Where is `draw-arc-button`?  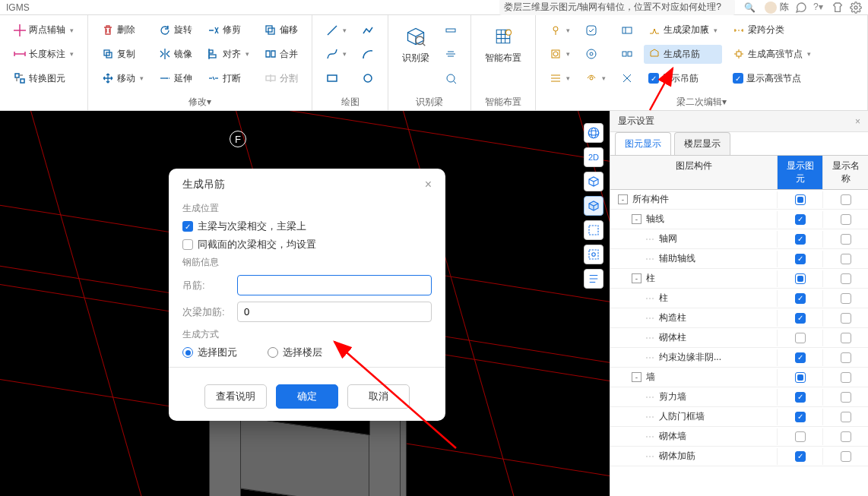 draw-arc-button is located at coordinates (368, 54).